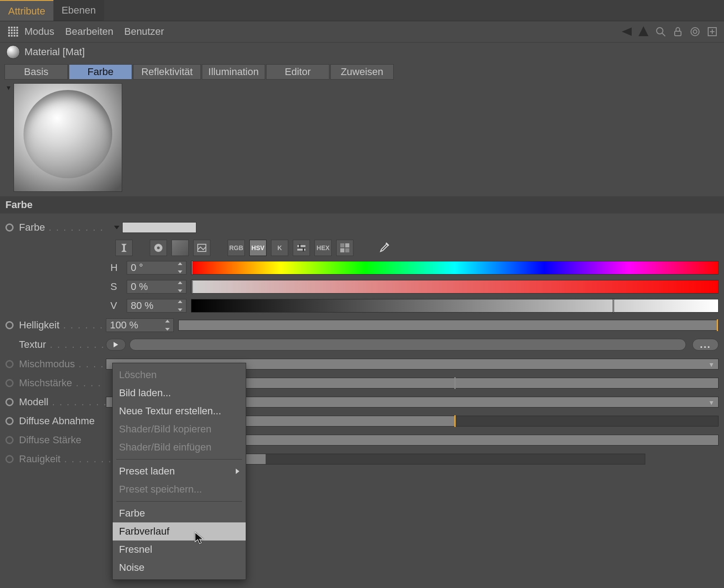  Describe the element at coordinates (180, 248) in the screenshot. I see `picker-spectrum-icon` at that location.